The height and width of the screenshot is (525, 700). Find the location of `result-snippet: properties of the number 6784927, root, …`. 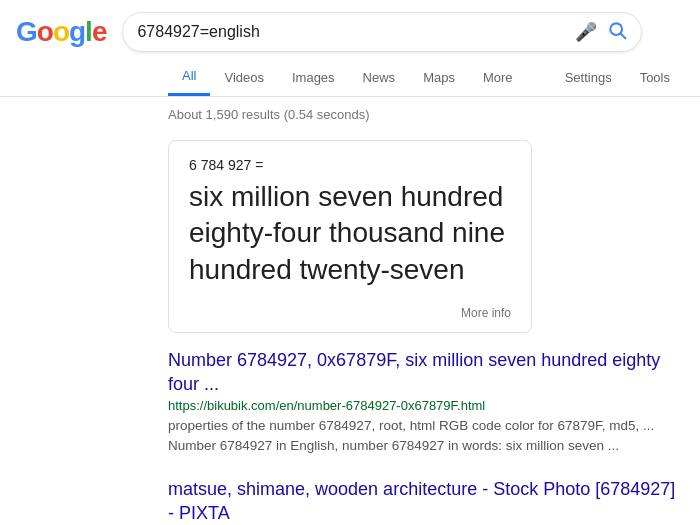

result-snippet: properties of the number 6784927, root, … is located at coordinates (426, 436).